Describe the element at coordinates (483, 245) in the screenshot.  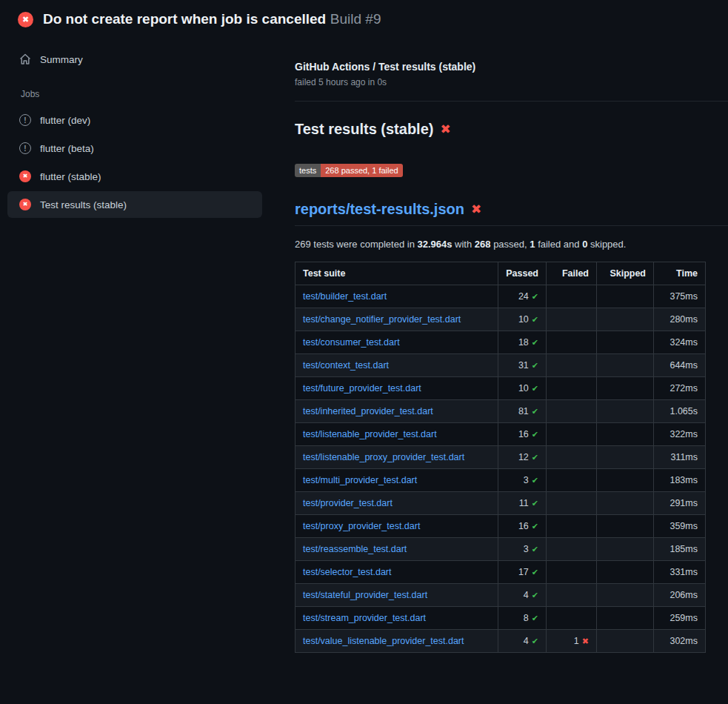
I see `summary-passed-count: 268` at that location.